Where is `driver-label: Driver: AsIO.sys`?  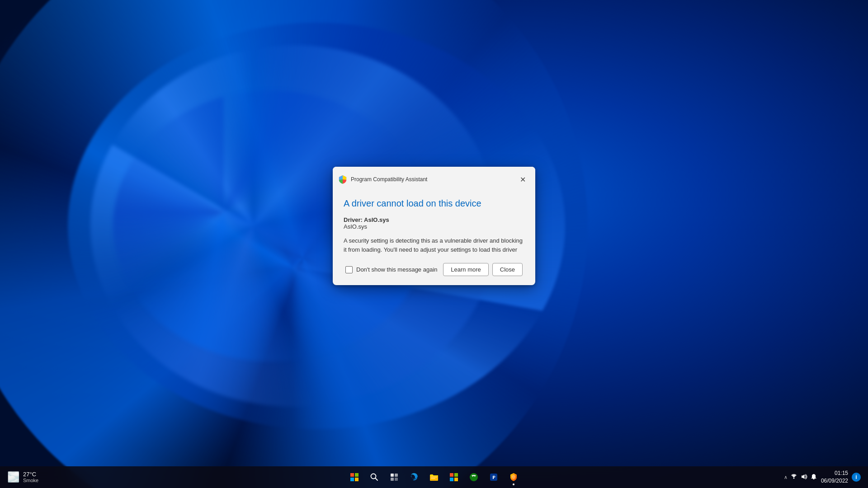 driver-label: Driver: AsIO.sys is located at coordinates (434, 220).